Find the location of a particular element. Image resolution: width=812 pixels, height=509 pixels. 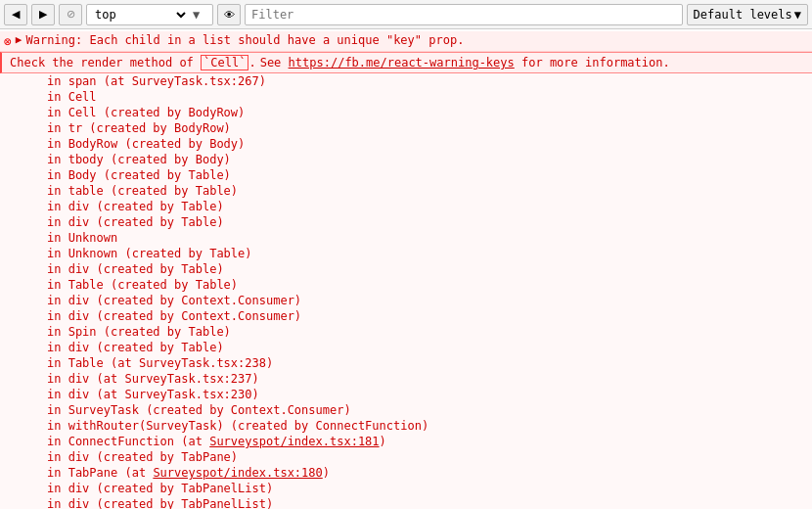

stack-trace-line: in Table (at SurveyTask.tsx:238) is located at coordinates (406, 363).